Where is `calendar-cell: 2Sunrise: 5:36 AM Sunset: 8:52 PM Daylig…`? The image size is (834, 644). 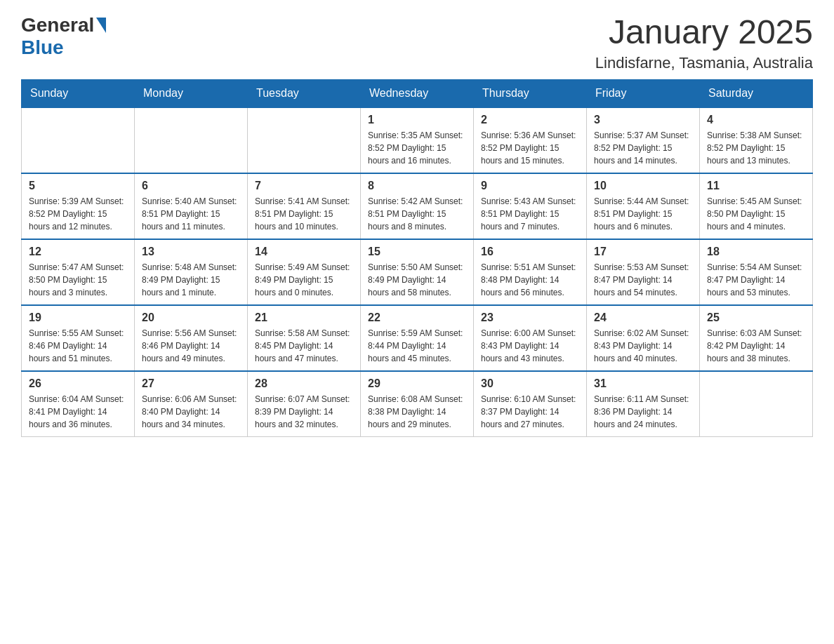
calendar-cell: 2Sunrise: 5:36 AM Sunset: 8:52 PM Daylig… is located at coordinates (531, 140).